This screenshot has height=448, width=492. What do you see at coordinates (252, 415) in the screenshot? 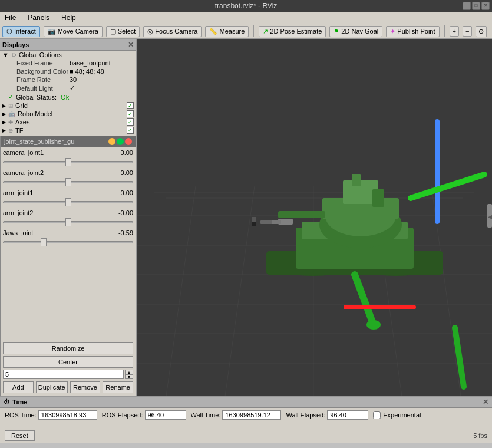
I see `wall-time-input` at bounding box center [252, 415].